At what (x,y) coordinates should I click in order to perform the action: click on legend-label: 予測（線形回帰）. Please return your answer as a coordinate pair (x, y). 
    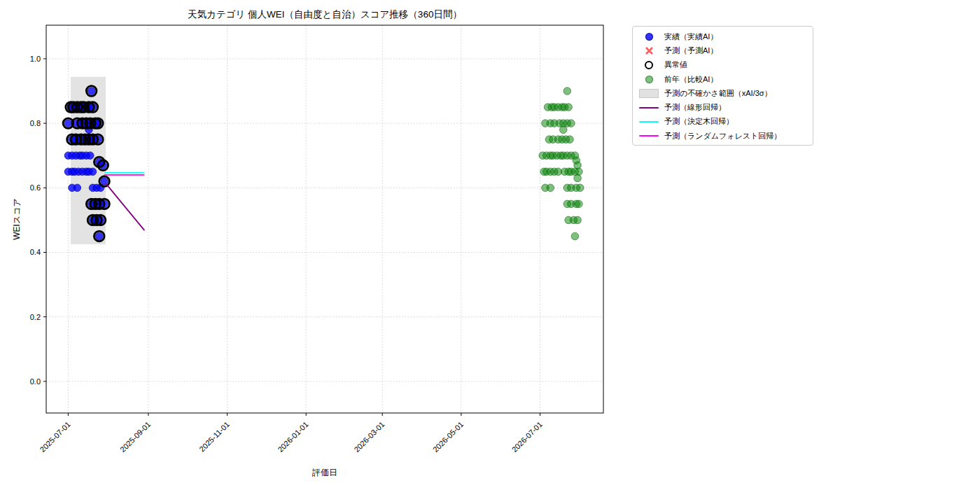
    Looking at the image, I should click on (695, 108).